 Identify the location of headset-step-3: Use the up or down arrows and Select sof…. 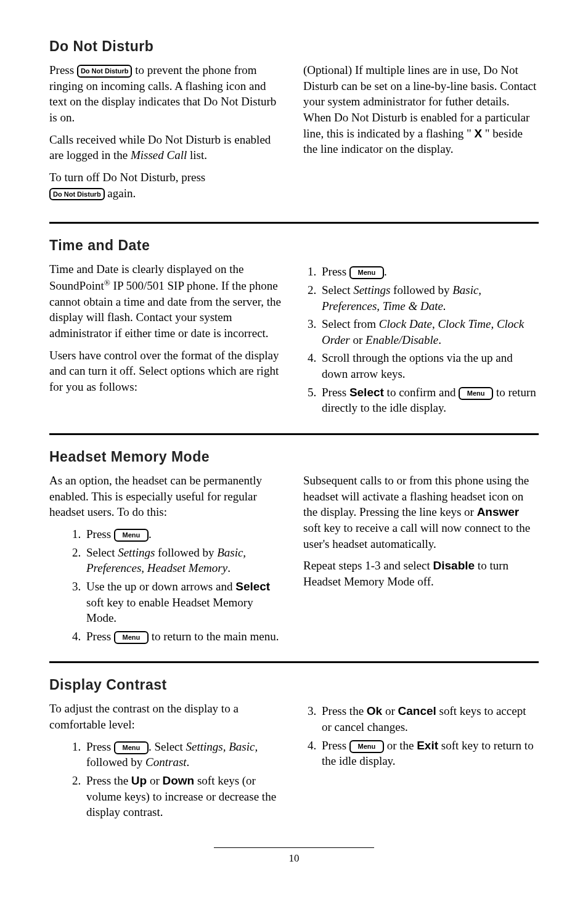
(184, 603).